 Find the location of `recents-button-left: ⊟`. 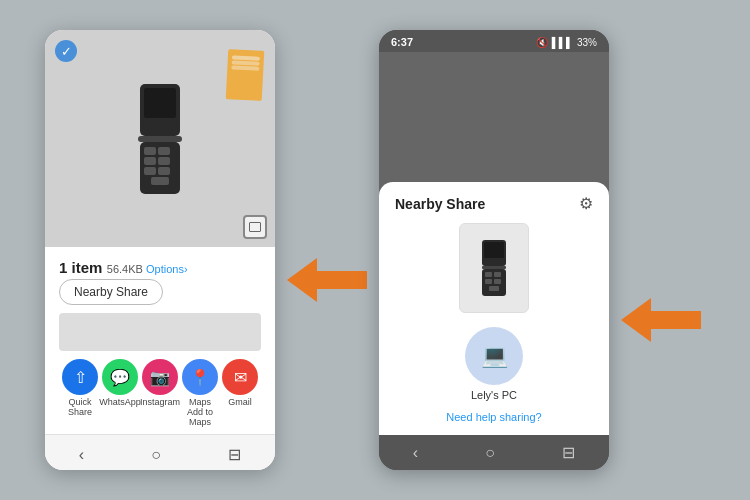

recents-button-left: ⊟ is located at coordinates (234, 454).